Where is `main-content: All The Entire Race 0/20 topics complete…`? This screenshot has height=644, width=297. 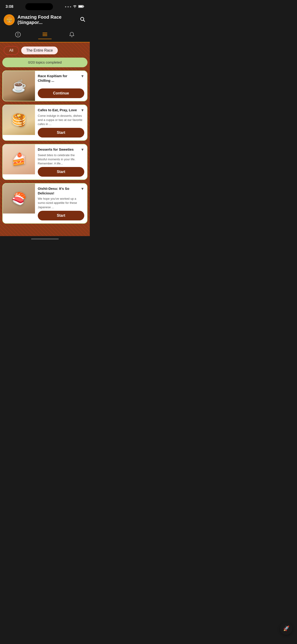
main-content: All The Entire Race 0/20 topics complete… is located at coordinates (45, 139).